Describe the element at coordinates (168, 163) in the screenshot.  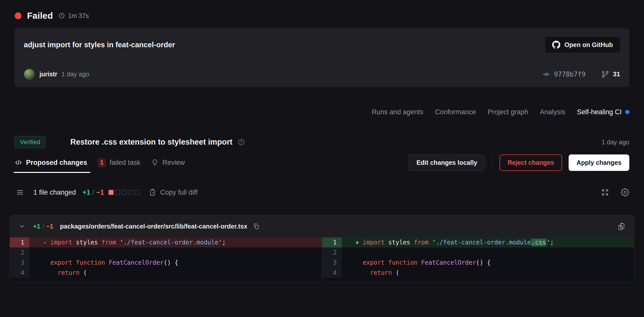
I see `tab-review: Review` at that location.